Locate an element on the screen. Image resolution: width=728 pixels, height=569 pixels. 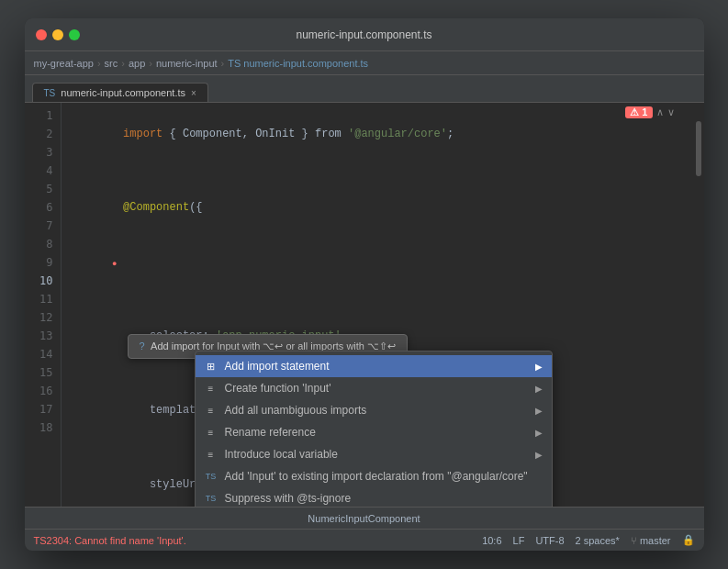
tabbar: TS numeric-input.component.ts × is located at coordinates (364, 89).